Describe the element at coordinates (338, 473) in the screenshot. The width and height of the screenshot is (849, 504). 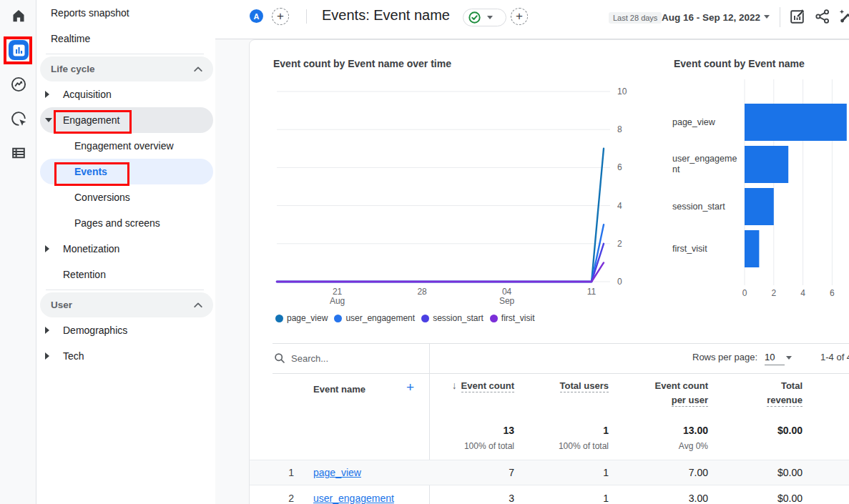
I see `event-name-link: page_view` at that location.